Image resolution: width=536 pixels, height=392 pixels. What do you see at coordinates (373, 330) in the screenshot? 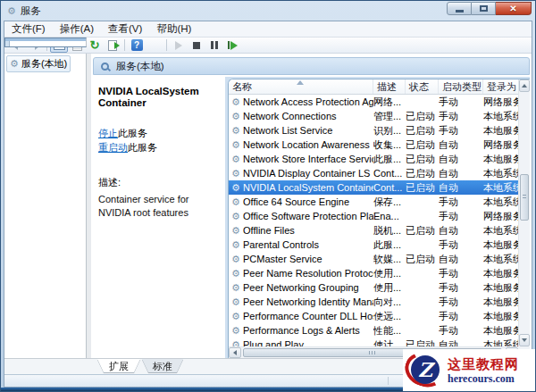
I see `table-row: ⚙Performance Logs & Alerts性能...手动本地服务` at bounding box center [373, 330].